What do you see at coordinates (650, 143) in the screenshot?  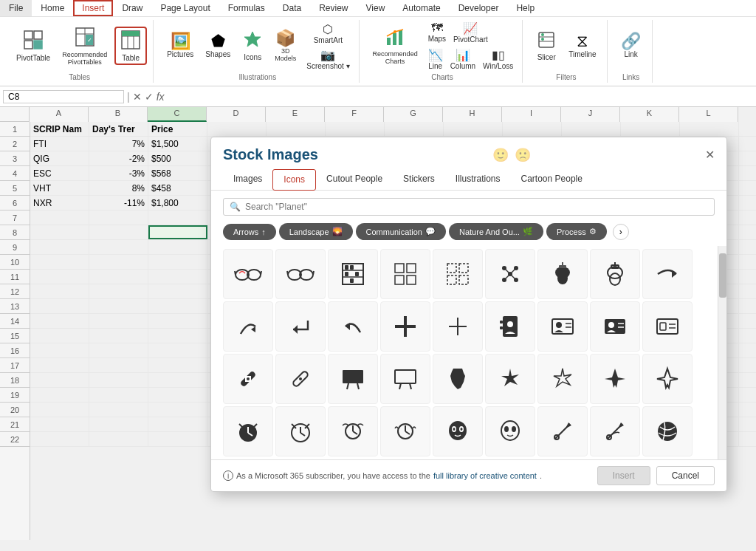 I see `cell-K2` at bounding box center [650, 143].